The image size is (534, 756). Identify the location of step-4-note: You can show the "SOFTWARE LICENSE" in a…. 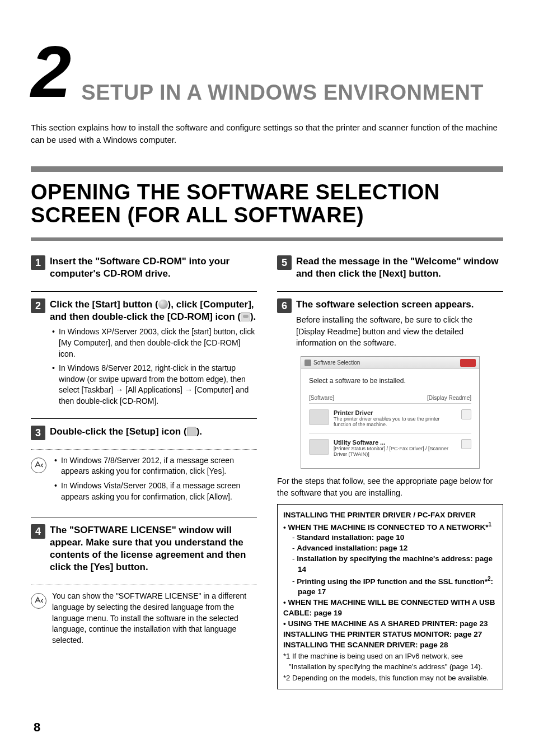
(144, 618).